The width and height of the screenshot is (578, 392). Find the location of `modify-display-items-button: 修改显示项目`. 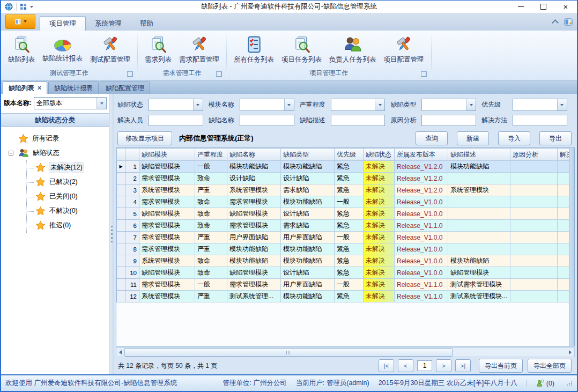

modify-display-items-button: 修改显示项目 is located at coordinates (145, 138).